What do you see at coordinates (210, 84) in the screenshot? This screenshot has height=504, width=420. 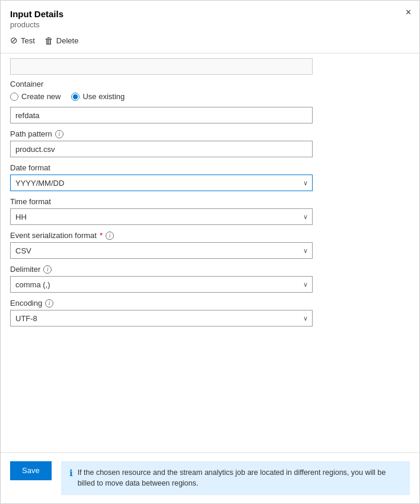 I see `container-label: Container` at bounding box center [210, 84].